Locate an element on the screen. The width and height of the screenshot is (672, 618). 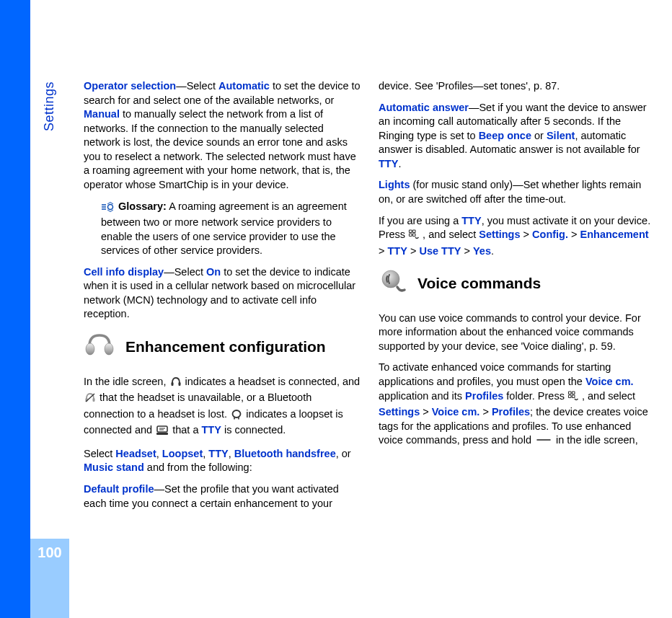
text: to manually select the network from a li… is located at coordinates (220, 149).